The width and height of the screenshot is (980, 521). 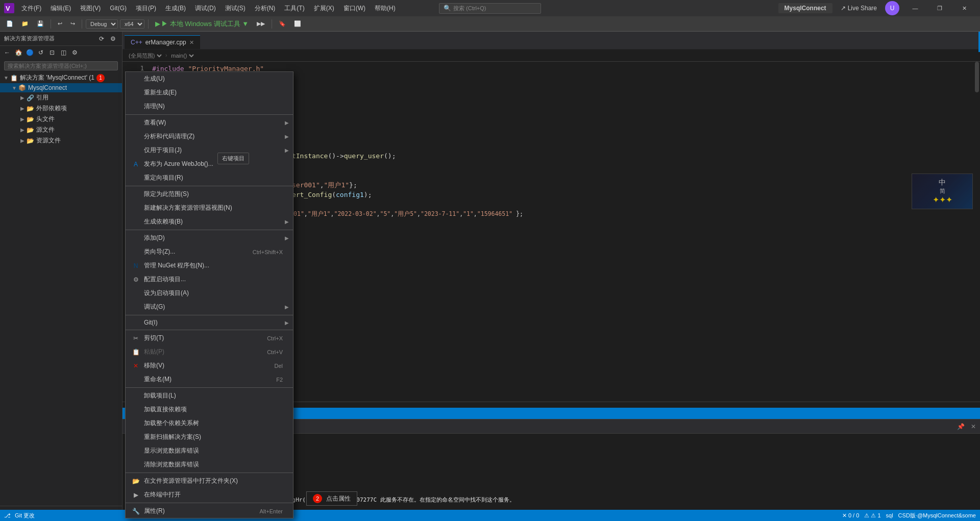 I want to click on menu-help: 帮助(H), so click(x=385, y=8).